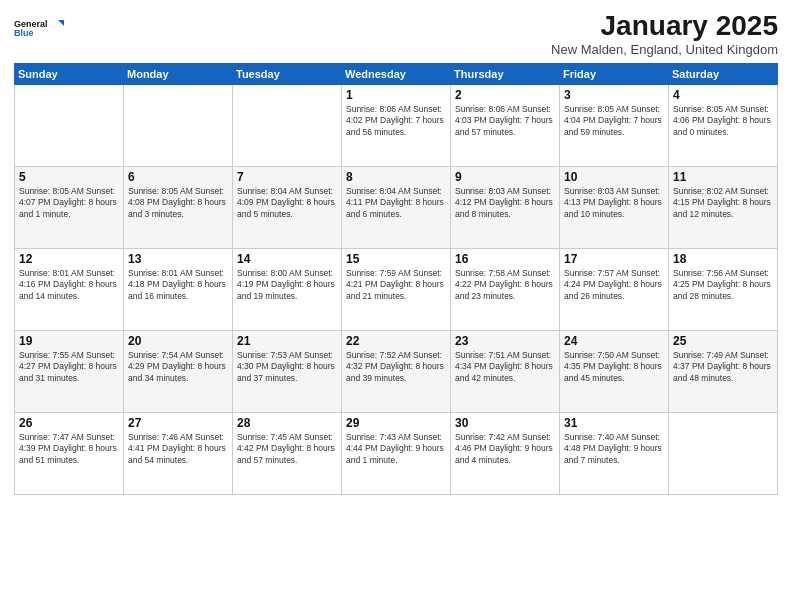 Image resolution: width=792 pixels, height=612 pixels. What do you see at coordinates (70, 74) in the screenshot?
I see `header-sunday: Sunday` at bounding box center [70, 74].